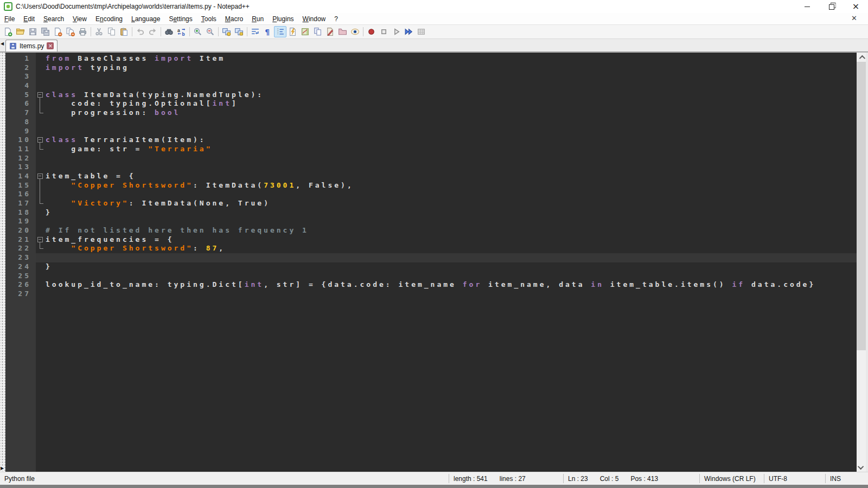 This screenshot has height=488, width=868. Describe the element at coordinates (197, 31) in the screenshot. I see `zoom-in-icon` at that location.